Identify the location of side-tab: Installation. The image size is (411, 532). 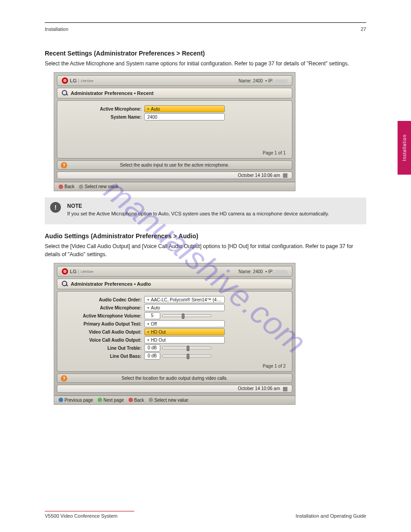
(404, 148).